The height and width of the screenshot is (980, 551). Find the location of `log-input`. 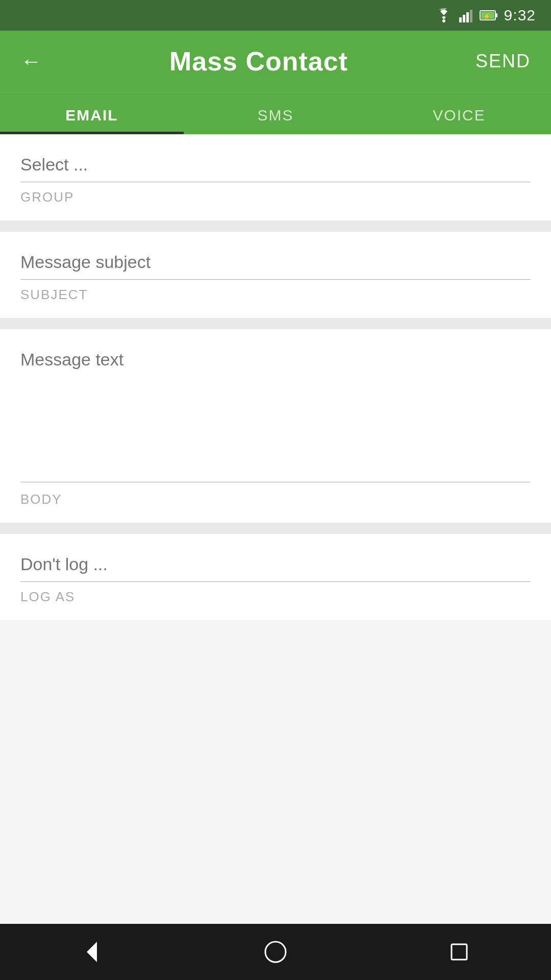

log-input is located at coordinates (276, 568).